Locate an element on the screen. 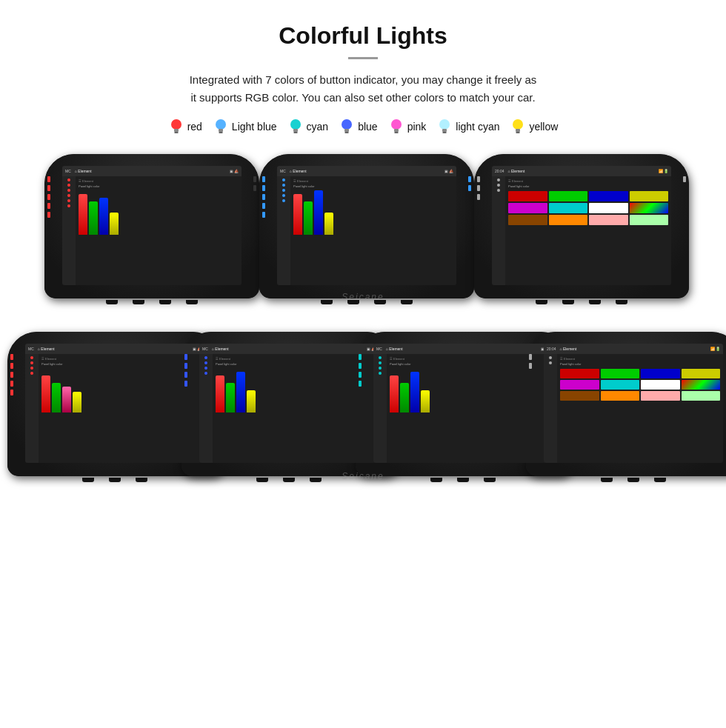 This screenshot has width=726, height=728. lightcyan-bulb-icon is located at coordinates (444, 127).